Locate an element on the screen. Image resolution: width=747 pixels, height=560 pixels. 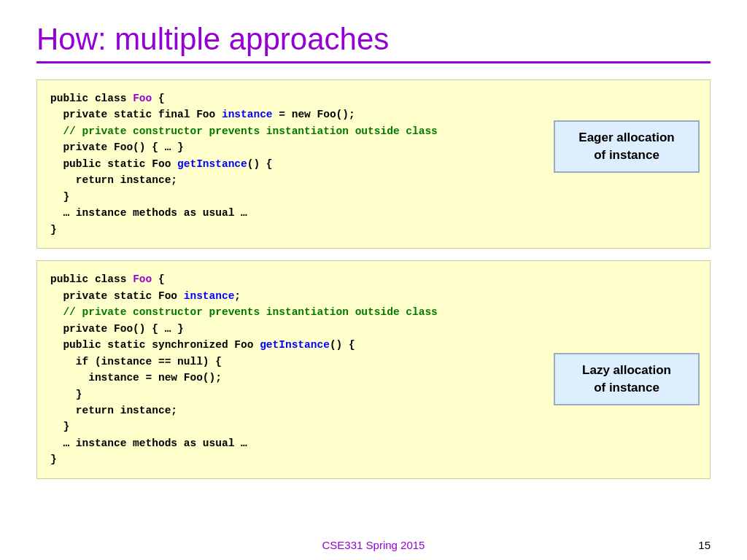
slide-title: How: multiple approaches is located at coordinates (374, 42).